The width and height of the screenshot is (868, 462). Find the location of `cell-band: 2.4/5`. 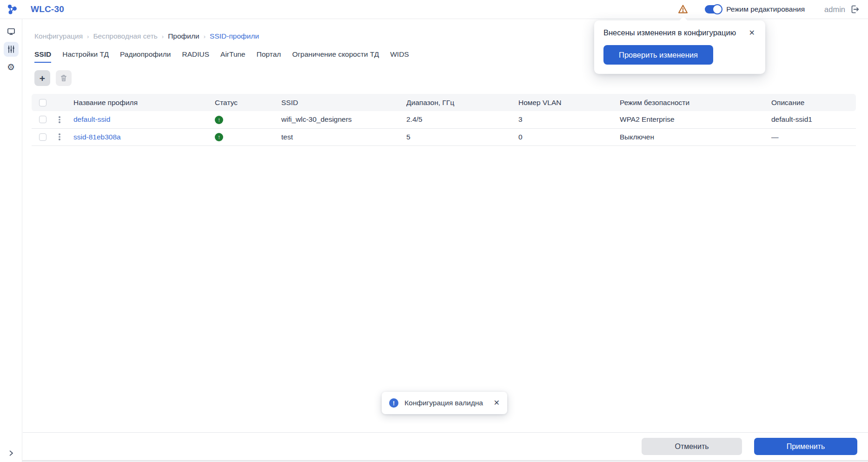

cell-band: 2.4/5 is located at coordinates (462, 120).